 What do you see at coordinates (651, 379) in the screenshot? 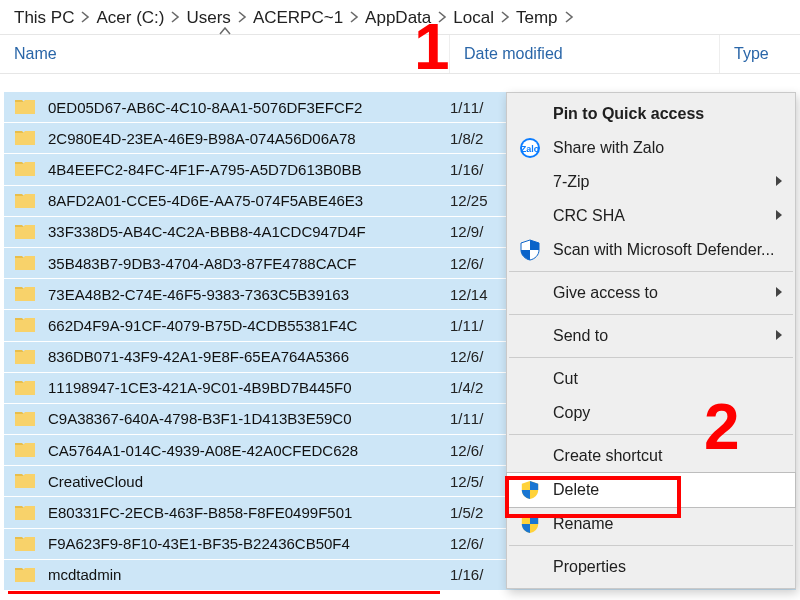
I see `menu-item-cut: Cut` at bounding box center [651, 379].